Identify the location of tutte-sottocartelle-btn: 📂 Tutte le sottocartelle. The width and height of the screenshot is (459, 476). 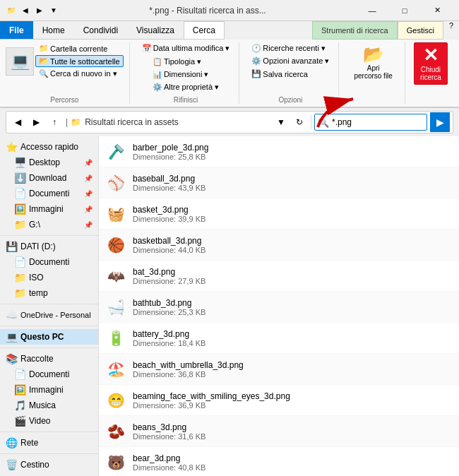
(79, 61).